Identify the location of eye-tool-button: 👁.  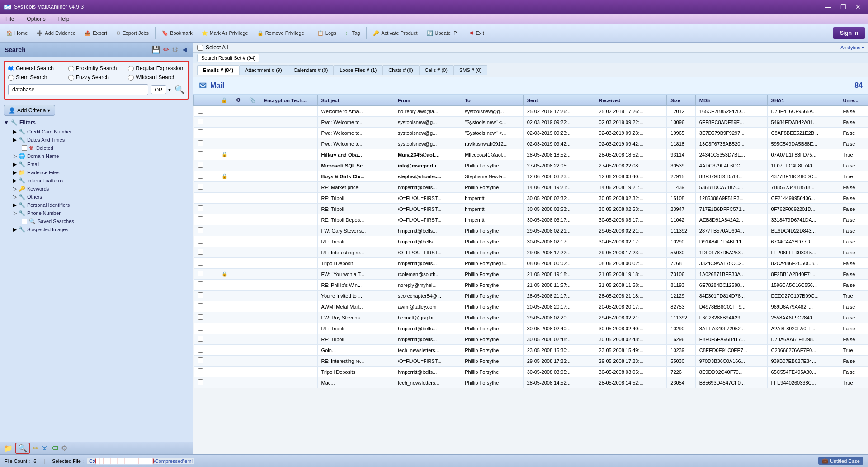
(45, 448).